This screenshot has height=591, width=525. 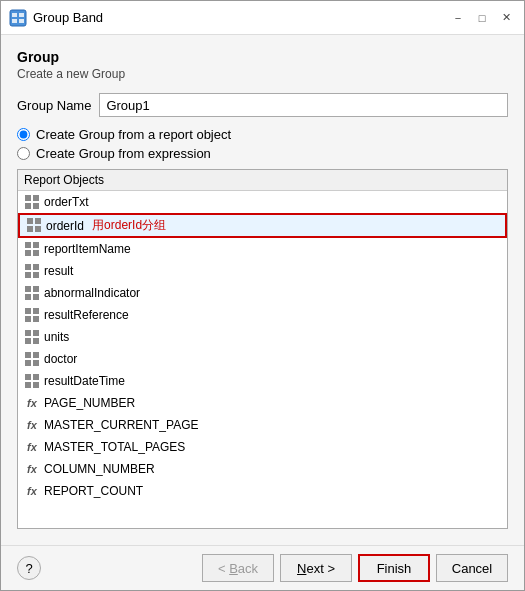 I want to click on section-title: Group, so click(x=262, y=57).